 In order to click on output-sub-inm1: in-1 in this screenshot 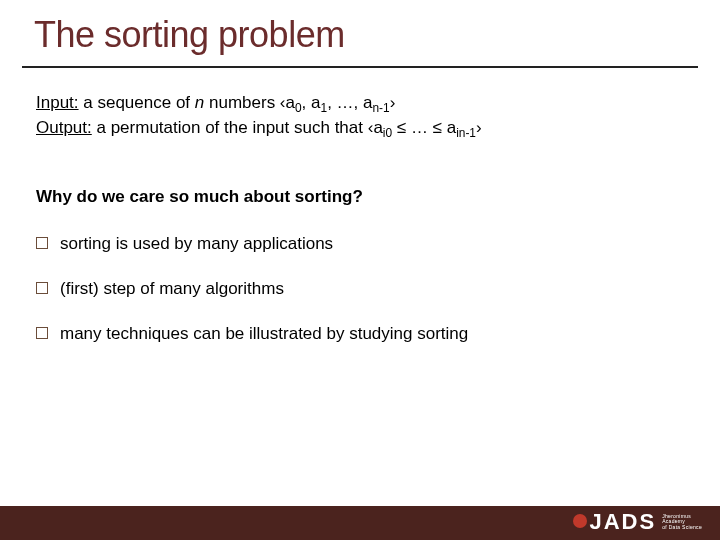, I will do `click(466, 133)`.